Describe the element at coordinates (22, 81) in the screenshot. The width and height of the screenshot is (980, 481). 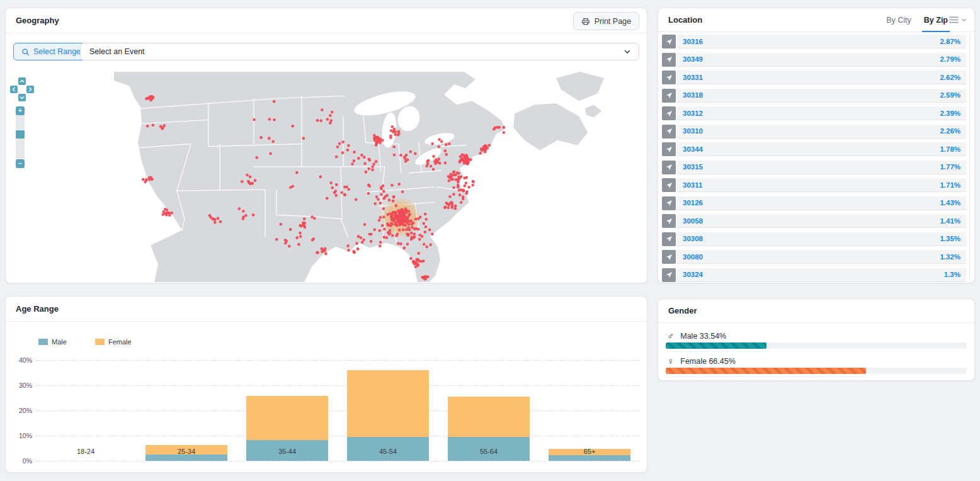
I see `pan-up-button` at that location.